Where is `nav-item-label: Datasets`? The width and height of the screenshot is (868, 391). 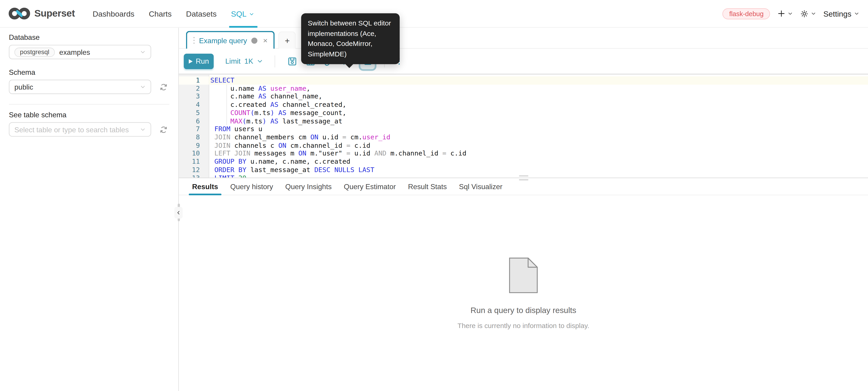
nav-item-label: Datasets is located at coordinates (202, 13).